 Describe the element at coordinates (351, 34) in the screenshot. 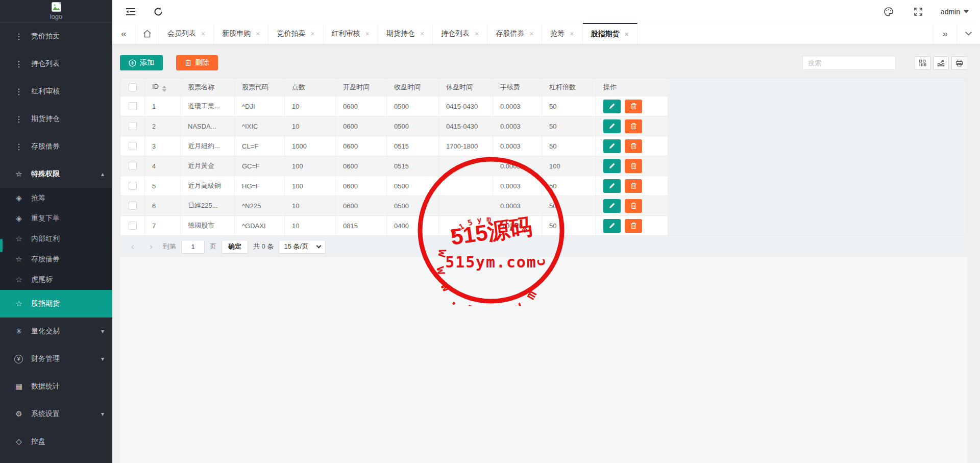

I see `tab-红利审核: 红利审核×` at that location.